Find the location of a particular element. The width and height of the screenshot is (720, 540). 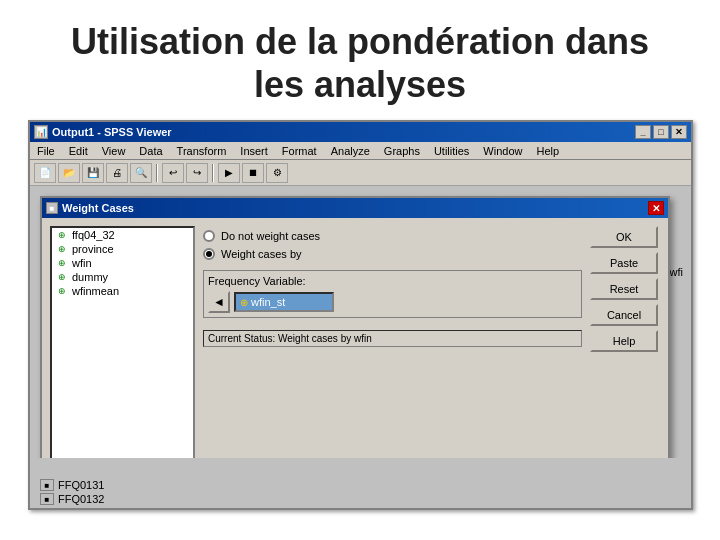

var-name-2: province is located at coordinates (93, 249).